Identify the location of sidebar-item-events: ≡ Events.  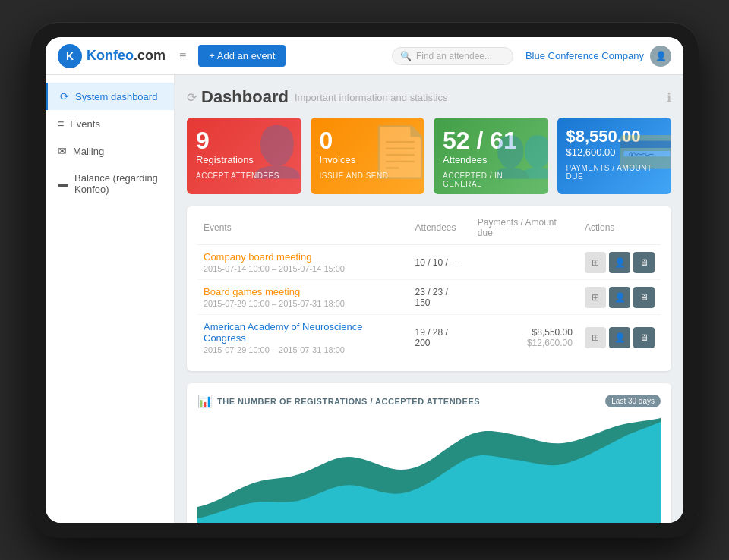
(109, 124).